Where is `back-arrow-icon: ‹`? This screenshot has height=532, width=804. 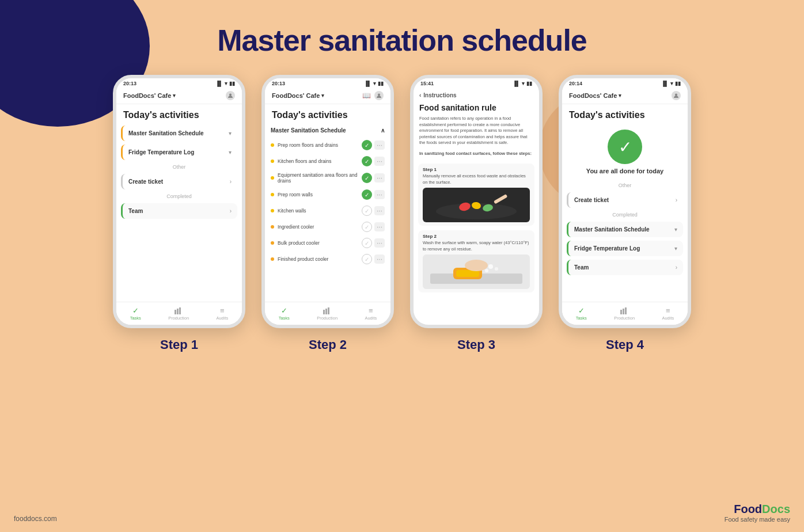 back-arrow-icon: ‹ is located at coordinates (420, 96).